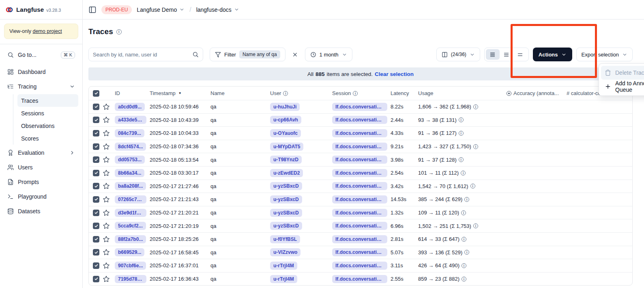 The image size is (644, 288). I want to click on sidebar-item-observations: Observations, so click(48, 126).